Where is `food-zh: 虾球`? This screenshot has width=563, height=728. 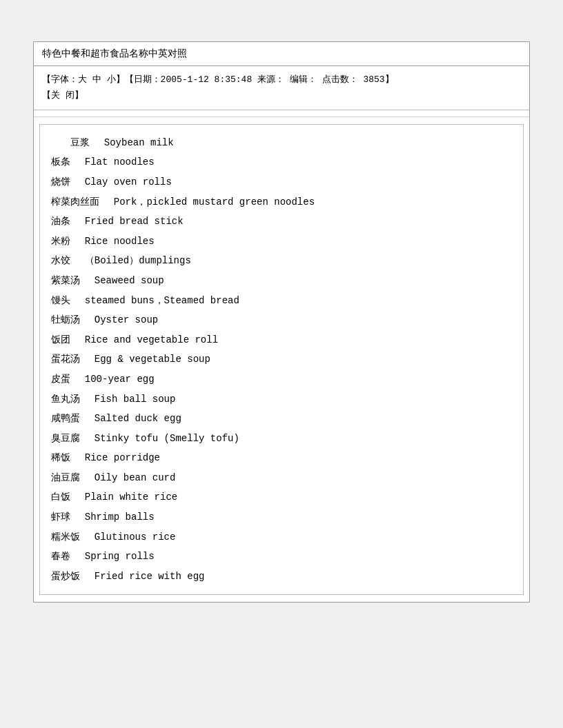
food-zh: 虾球 is located at coordinates (61, 517).